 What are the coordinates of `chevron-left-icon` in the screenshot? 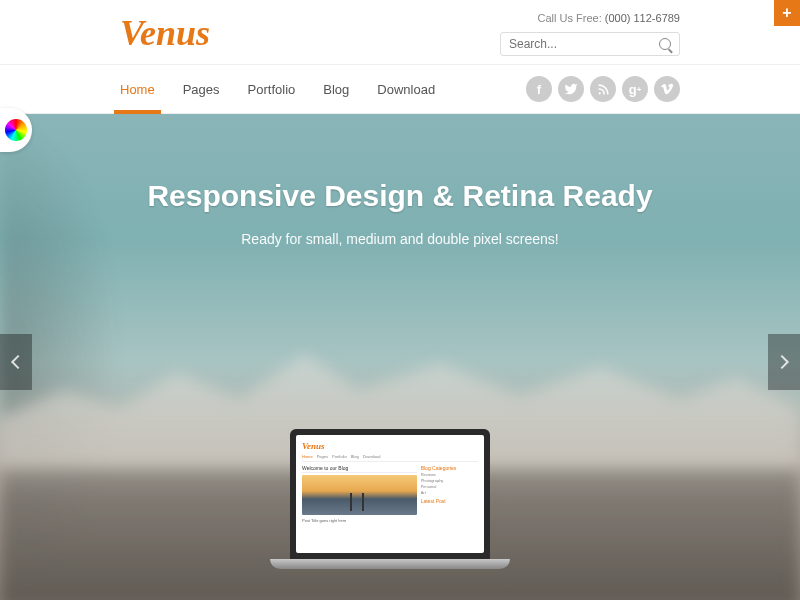 It's located at (18, 361).